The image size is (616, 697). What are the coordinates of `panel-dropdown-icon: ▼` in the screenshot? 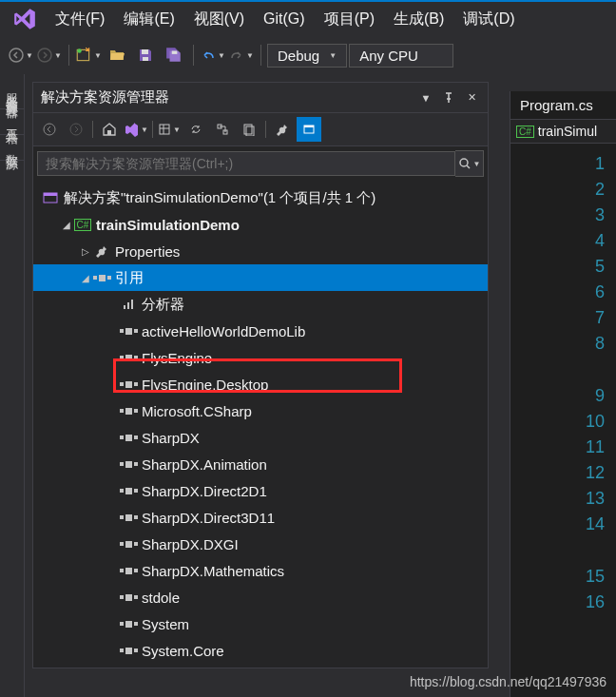 It's located at (426, 98).